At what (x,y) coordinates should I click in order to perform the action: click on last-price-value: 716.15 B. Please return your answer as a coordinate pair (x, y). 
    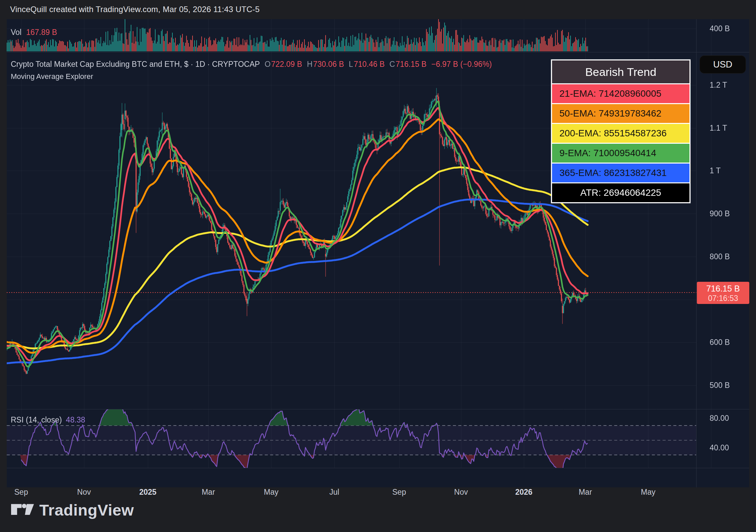
    Looking at the image, I should click on (723, 289).